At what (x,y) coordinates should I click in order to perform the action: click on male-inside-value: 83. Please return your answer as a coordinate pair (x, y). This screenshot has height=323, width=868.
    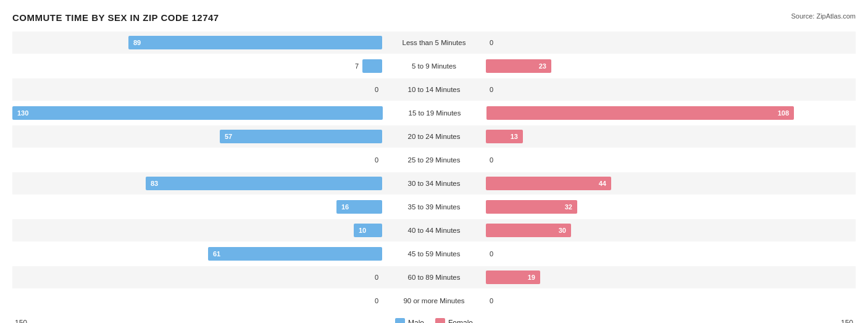
    Looking at the image, I should click on (154, 183).